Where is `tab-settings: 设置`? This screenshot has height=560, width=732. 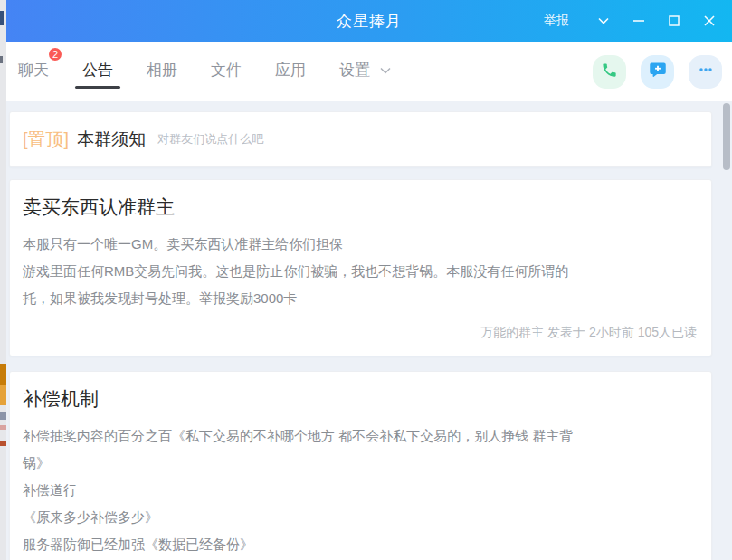
tab-settings: 设置 is located at coordinates (366, 72).